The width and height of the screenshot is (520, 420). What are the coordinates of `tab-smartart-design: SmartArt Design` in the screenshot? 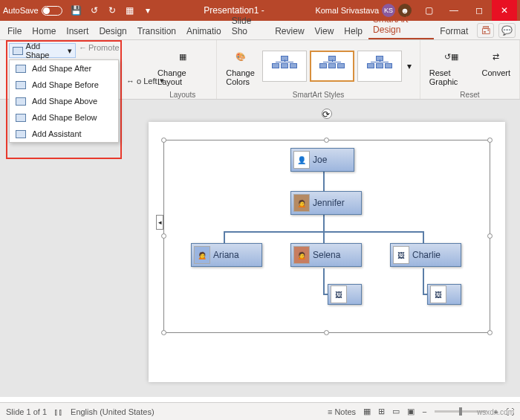 It's located at (401, 25).